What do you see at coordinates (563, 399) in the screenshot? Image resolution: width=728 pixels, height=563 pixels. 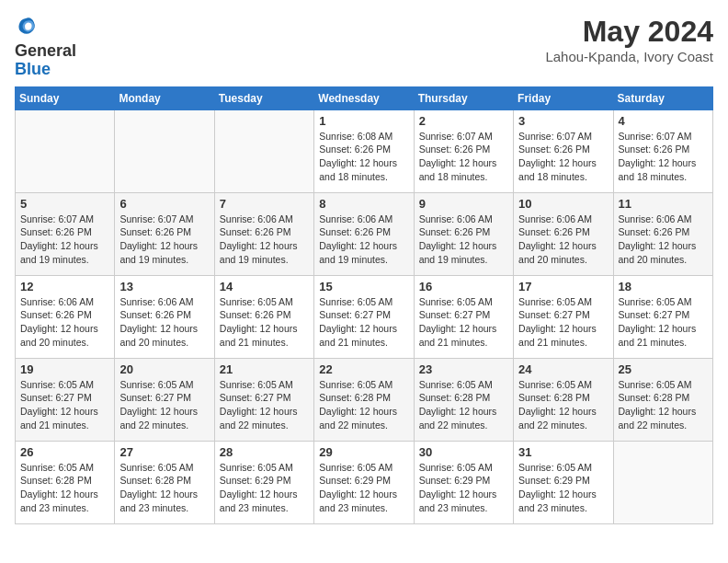 I see `calendar-day-cell: 24Sunrise: 6:05 AMSunset: 6:28 PMDayligh…` at bounding box center [563, 399].